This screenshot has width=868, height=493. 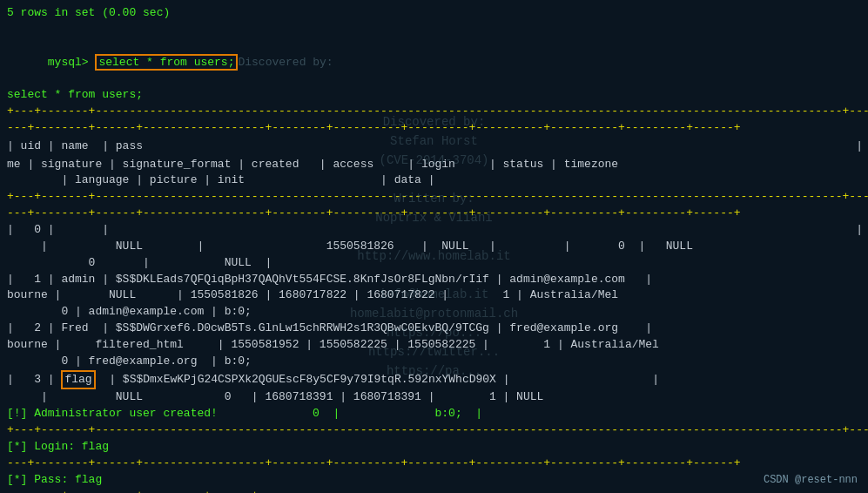 What do you see at coordinates (434, 345) in the screenshot?
I see `row-2-fred-line2: bourne | filtered_html | 1550581952 | 15…` at bounding box center [434, 345].